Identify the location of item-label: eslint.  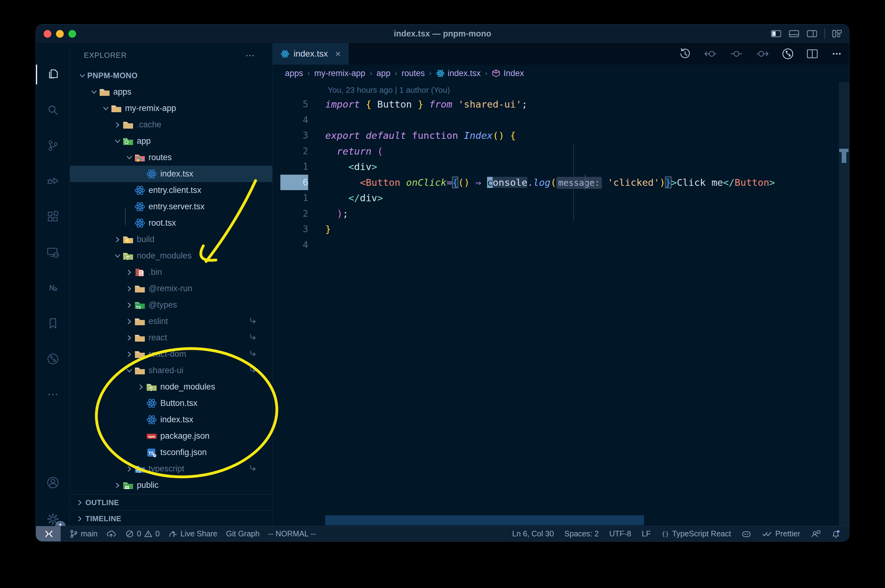
(158, 321).